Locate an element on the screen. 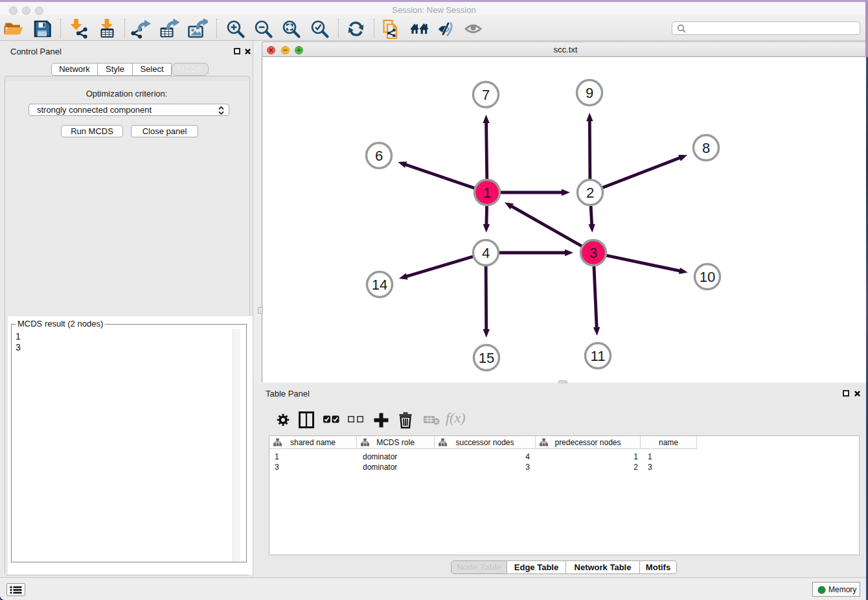  svg-text: 9 is located at coordinates (589, 93).